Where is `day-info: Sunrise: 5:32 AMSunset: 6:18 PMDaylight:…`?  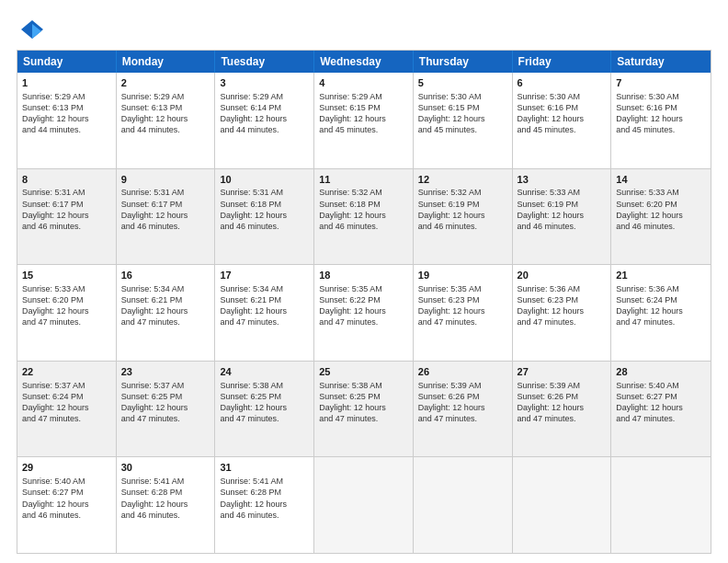 day-info: Sunrise: 5:32 AMSunset: 6:18 PMDaylight:… is located at coordinates (364, 210).